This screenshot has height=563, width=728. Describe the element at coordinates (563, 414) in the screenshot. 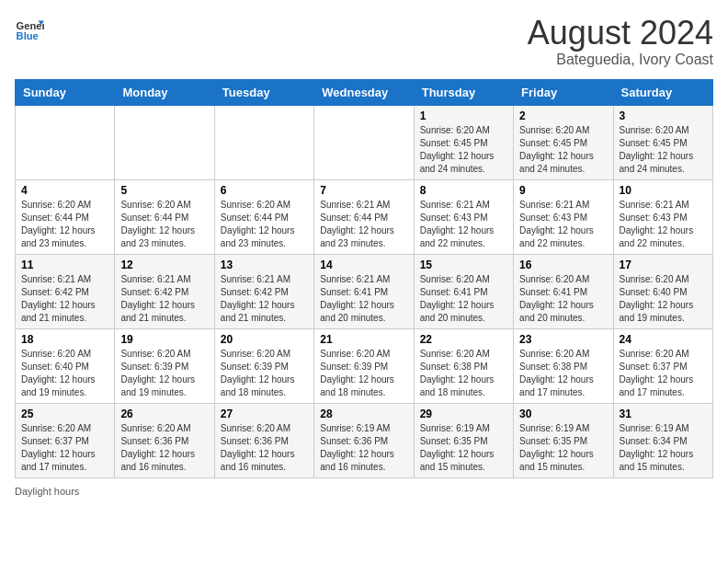

I see `day-number: 30` at that location.